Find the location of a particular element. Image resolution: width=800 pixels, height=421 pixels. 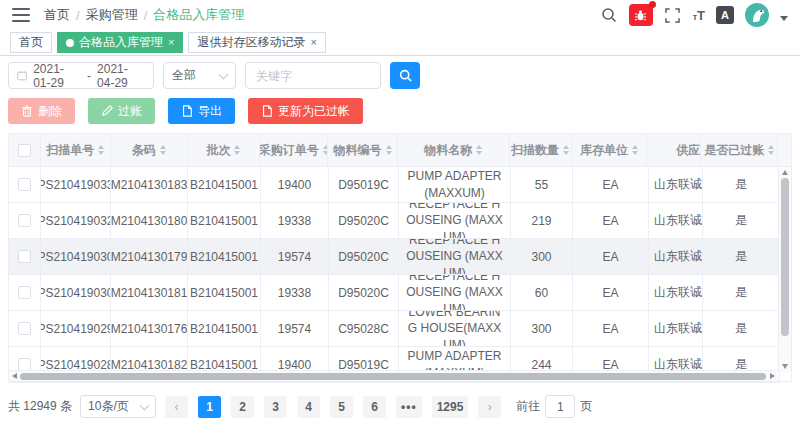

select-value: 全部 is located at coordinates (184, 76).